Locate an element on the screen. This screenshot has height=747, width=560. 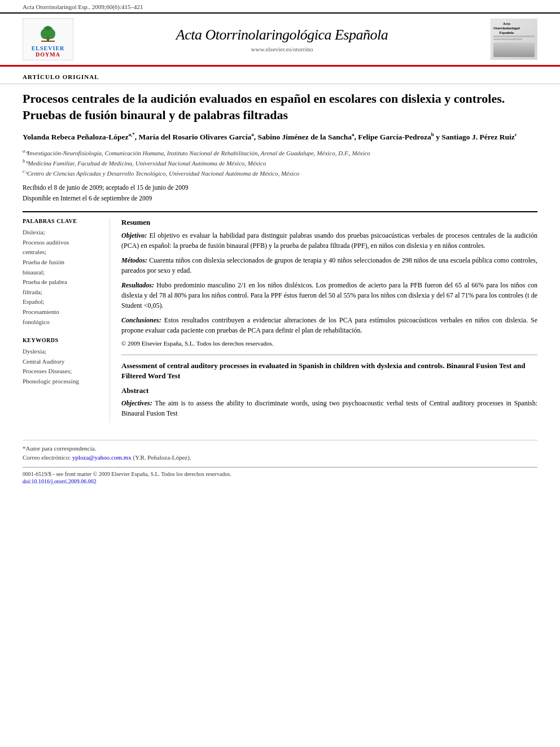
conclusiones-label: Conclusiones: is located at coordinates (141, 320).